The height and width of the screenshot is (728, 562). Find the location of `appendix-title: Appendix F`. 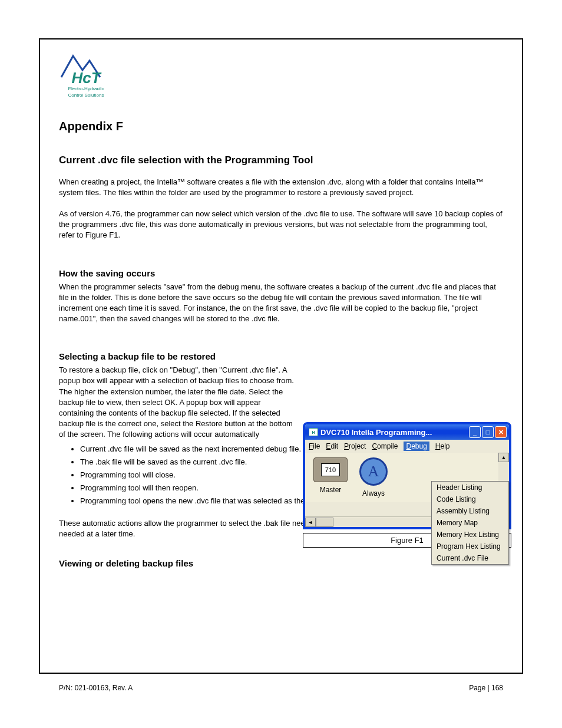

appendix-title: Appendix F is located at coordinates (281, 126).